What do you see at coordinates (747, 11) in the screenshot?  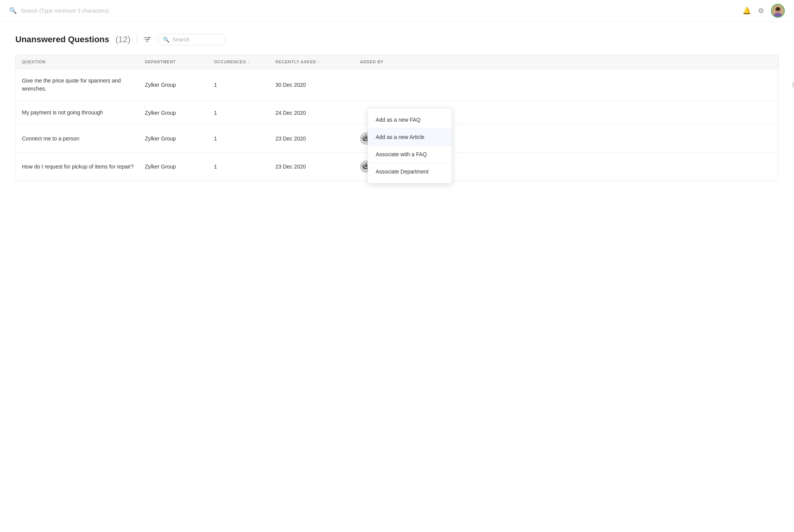 I see `volume-icon: 🔔` at bounding box center [747, 11].